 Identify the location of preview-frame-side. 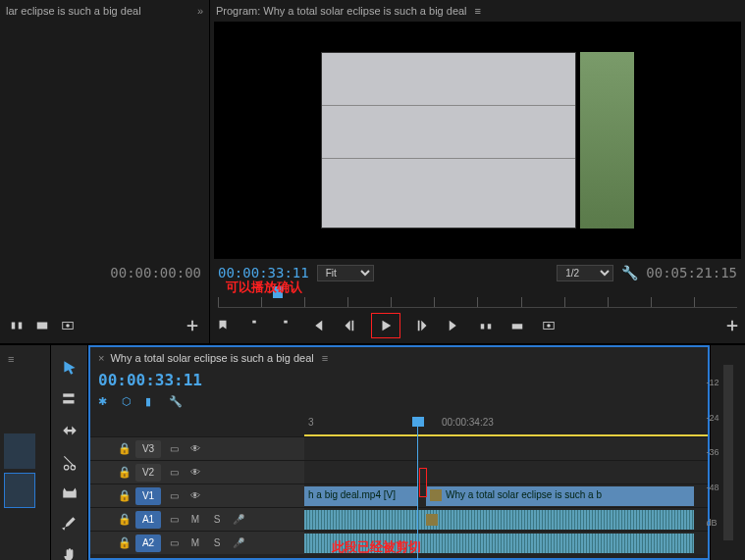
(607, 140).